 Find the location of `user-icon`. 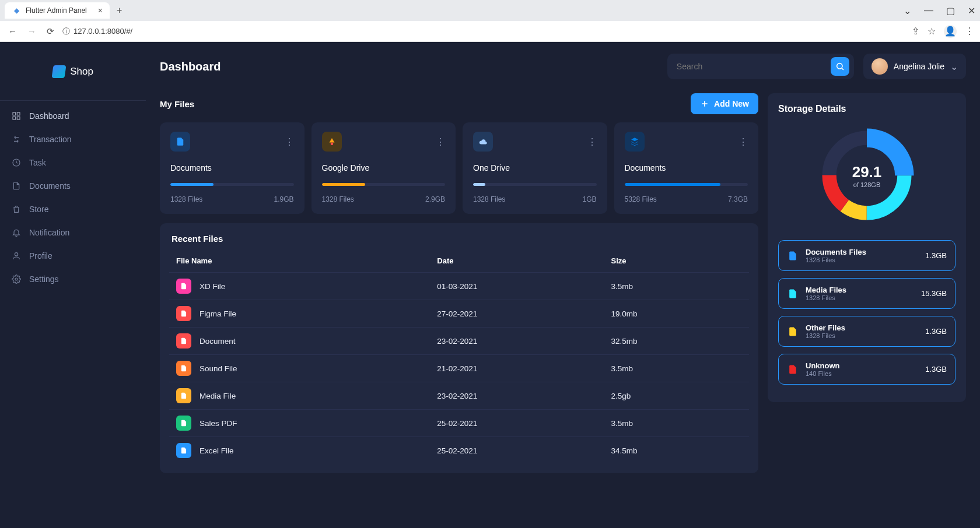

user-icon is located at coordinates (16, 256).